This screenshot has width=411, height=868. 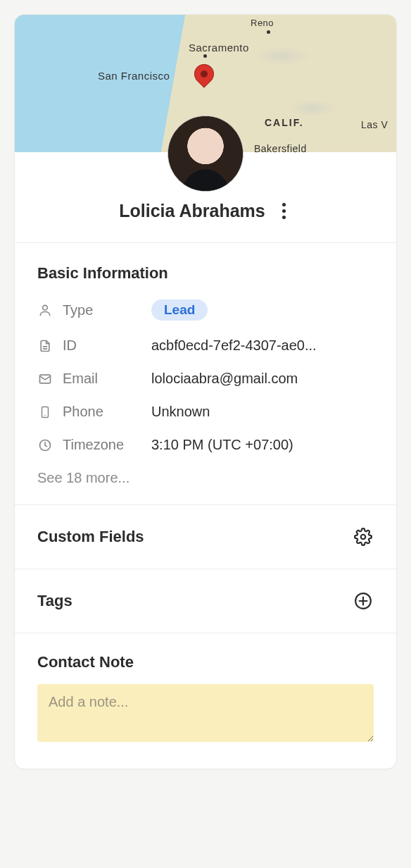 I want to click on custom-fields-settings-button, so click(x=363, y=537).